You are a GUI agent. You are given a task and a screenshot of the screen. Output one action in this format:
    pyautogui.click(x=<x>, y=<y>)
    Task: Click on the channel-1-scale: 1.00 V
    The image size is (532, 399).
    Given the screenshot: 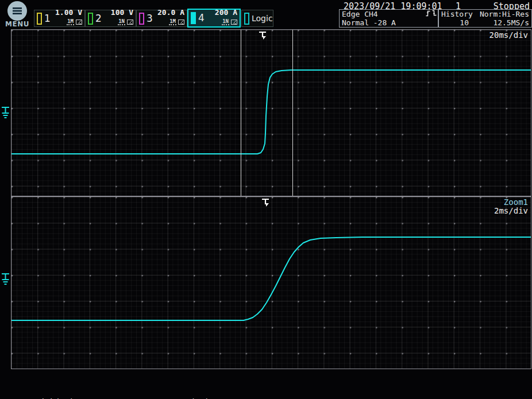 What is the action you would take?
    pyautogui.click(x=69, y=13)
    